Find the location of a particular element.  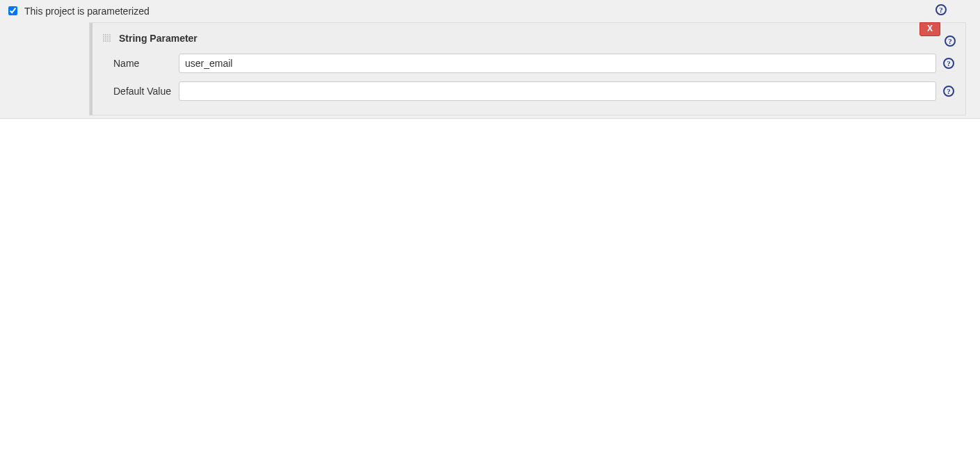

parameterized-label: This project is parameterized is located at coordinates (498, 11).